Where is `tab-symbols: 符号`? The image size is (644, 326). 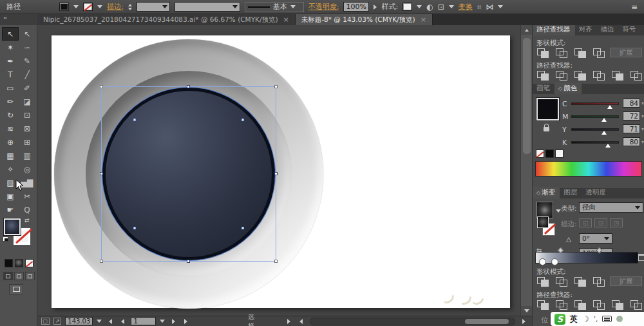 tab-symbols: 符号 is located at coordinates (630, 30).